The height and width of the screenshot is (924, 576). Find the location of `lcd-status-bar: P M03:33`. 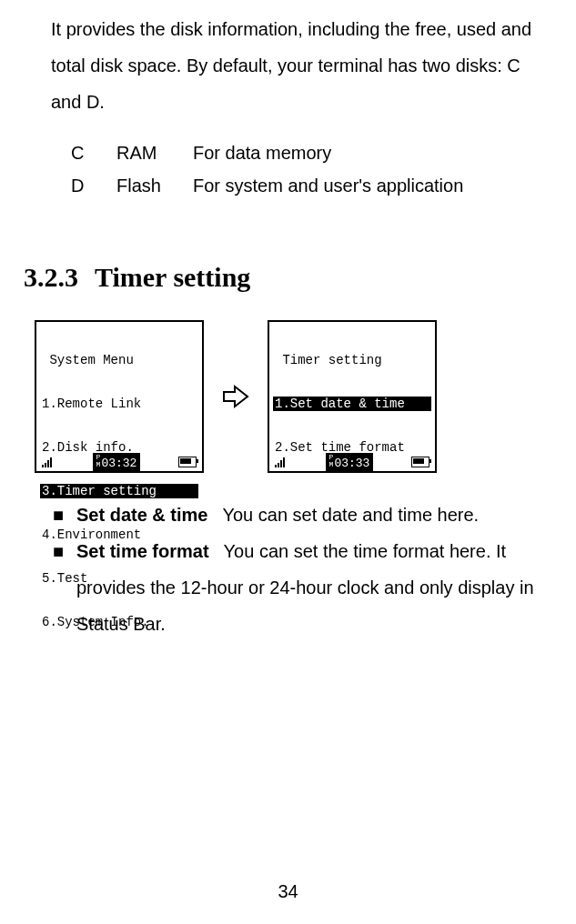

lcd-status-bar: P M03:33 is located at coordinates (352, 462).